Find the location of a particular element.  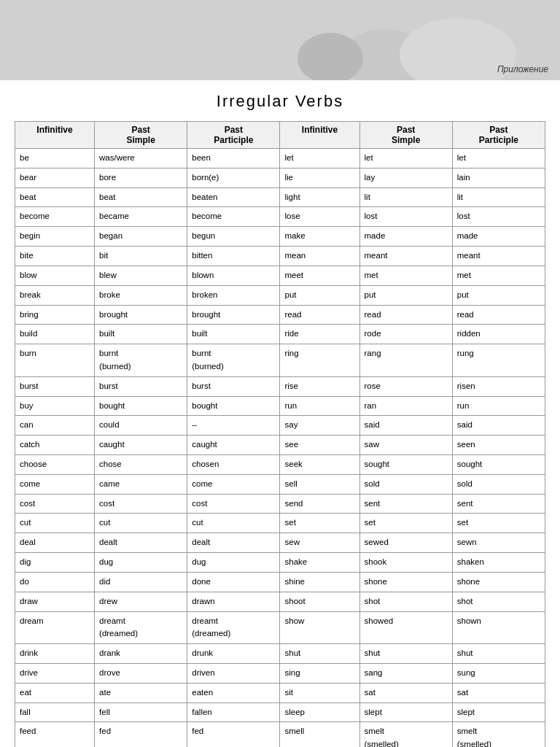

td-inf-r: mean is located at coordinates (319, 257).